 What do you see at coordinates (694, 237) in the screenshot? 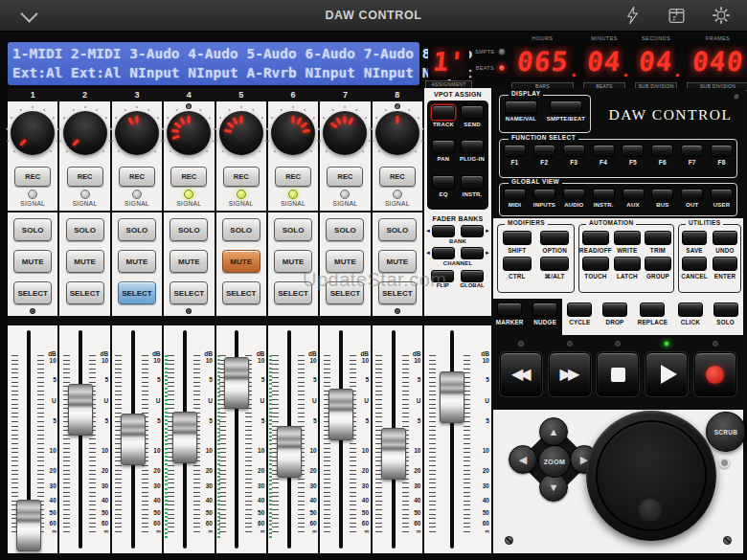
I see `save-button` at bounding box center [694, 237].